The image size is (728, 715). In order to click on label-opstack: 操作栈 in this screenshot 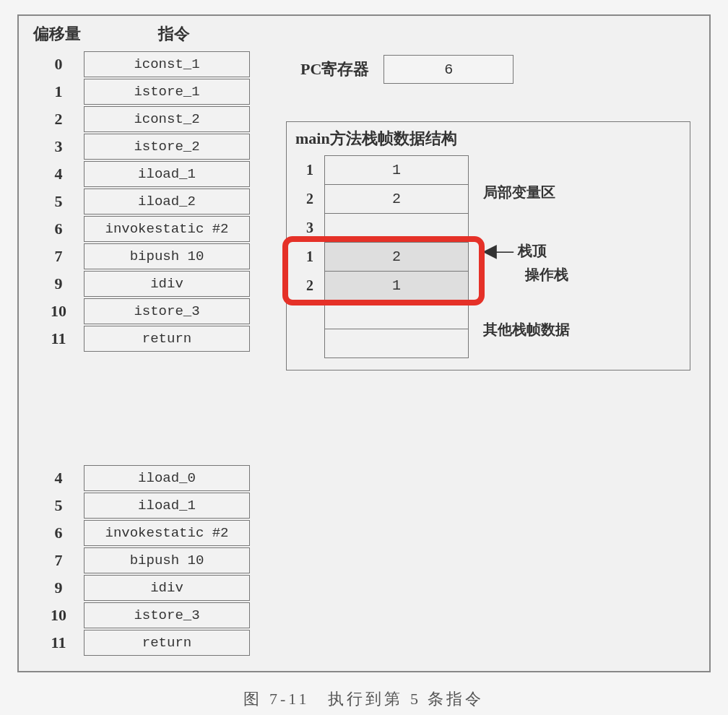, I will do `click(547, 274)`.